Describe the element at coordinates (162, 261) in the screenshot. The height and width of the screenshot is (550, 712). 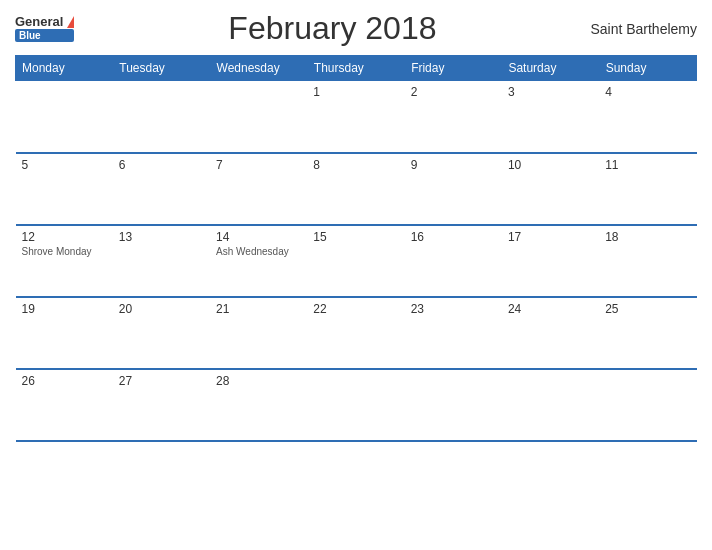
I see `calendar-cell: 13` at that location.